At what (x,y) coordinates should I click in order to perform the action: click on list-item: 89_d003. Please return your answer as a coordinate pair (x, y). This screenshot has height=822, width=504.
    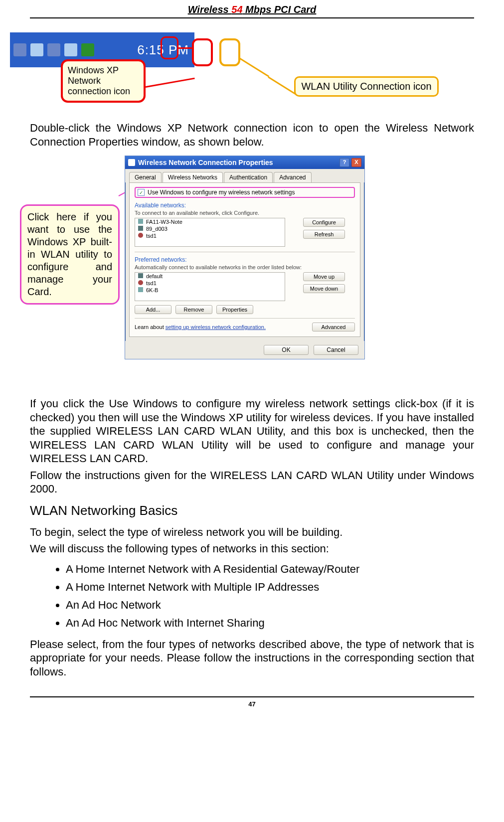
    Looking at the image, I should click on (210, 229).